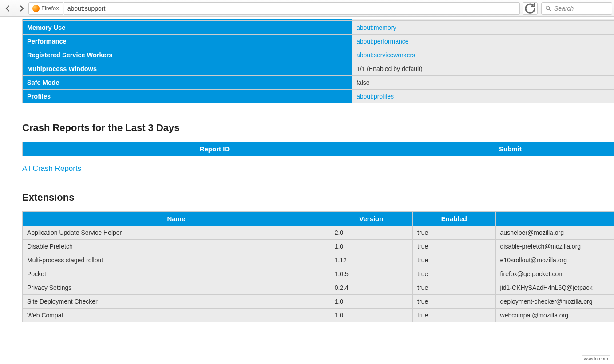 Image resolution: width=614 pixels, height=364 pixels. What do you see at coordinates (177, 315) in the screenshot?
I see `ext-cell-name: Web Compat` at bounding box center [177, 315].